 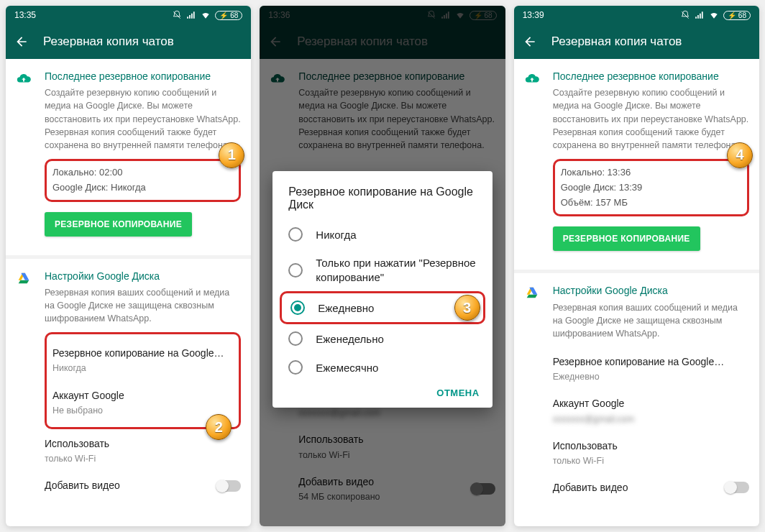 What do you see at coordinates (382, 203) in the screenshot?
I see `dialog-title: Резервное копирование на Google Диск` at bounding box center [382, 203].